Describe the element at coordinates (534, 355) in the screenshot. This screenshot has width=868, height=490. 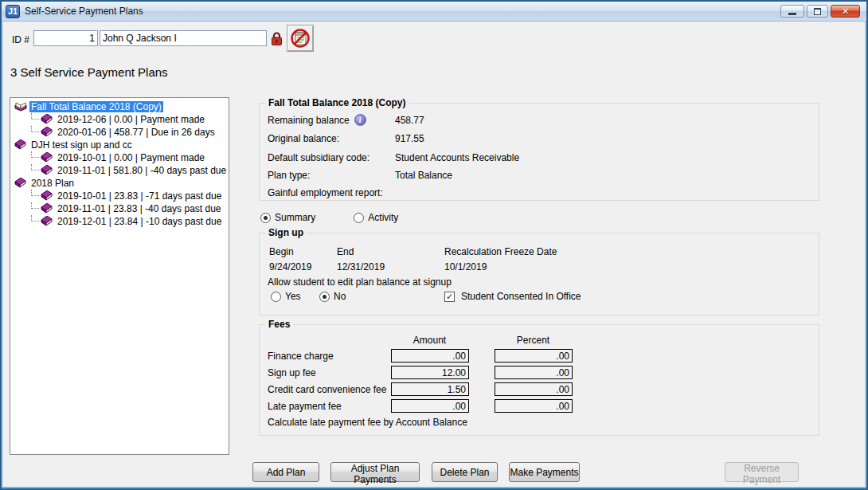
I see `finance-charge-percent-input` at that location.